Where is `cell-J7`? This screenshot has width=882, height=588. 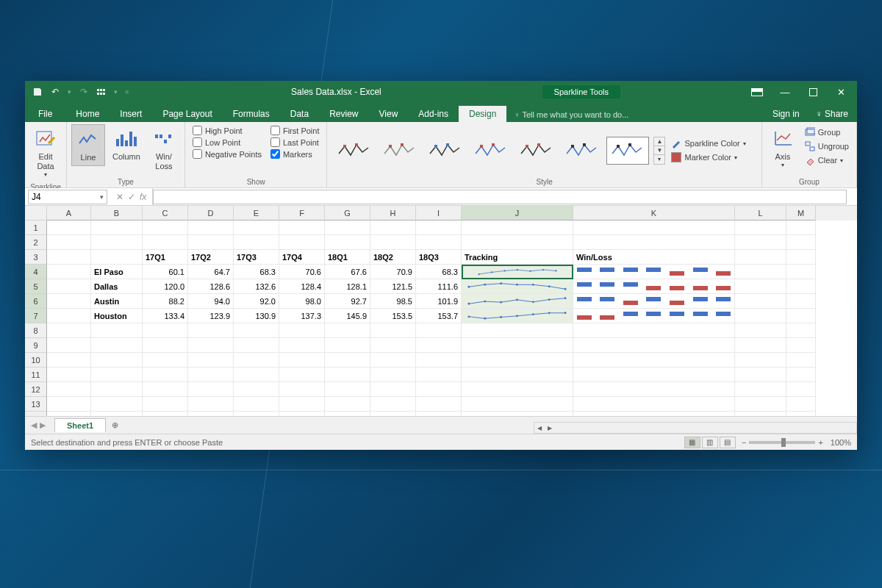 cell-J7 is located at coordinates (517, 316).